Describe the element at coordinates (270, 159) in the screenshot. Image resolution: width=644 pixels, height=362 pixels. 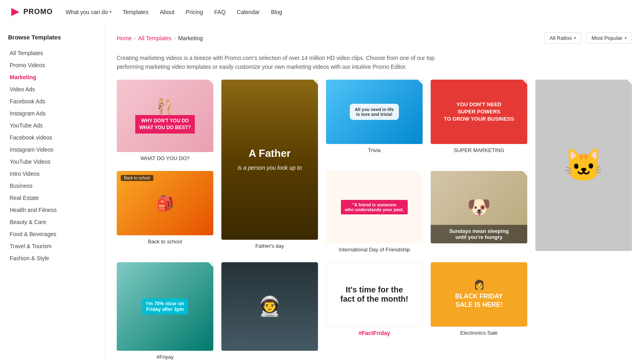
I see `fathers-day-overlay: A Father is a person you look up to` at that location.